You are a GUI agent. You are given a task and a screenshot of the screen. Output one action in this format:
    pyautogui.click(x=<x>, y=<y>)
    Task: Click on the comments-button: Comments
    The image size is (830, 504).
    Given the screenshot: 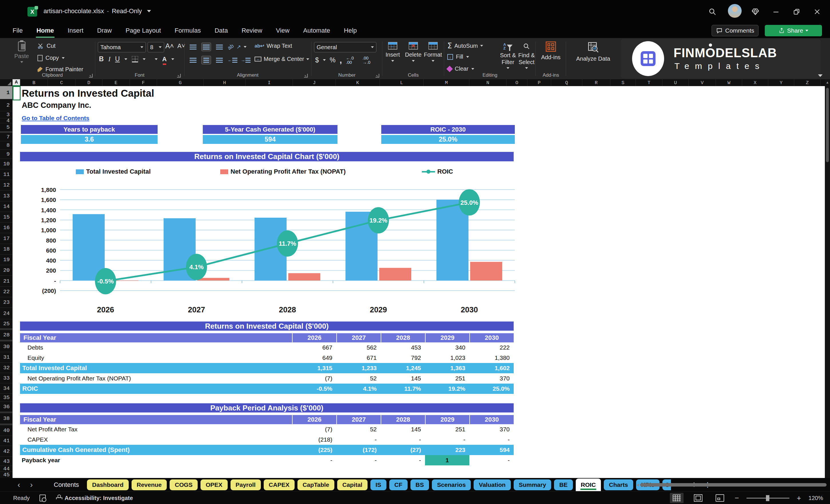 What is the action you would take?
    pyautogui.click(x=735, y=31)
    